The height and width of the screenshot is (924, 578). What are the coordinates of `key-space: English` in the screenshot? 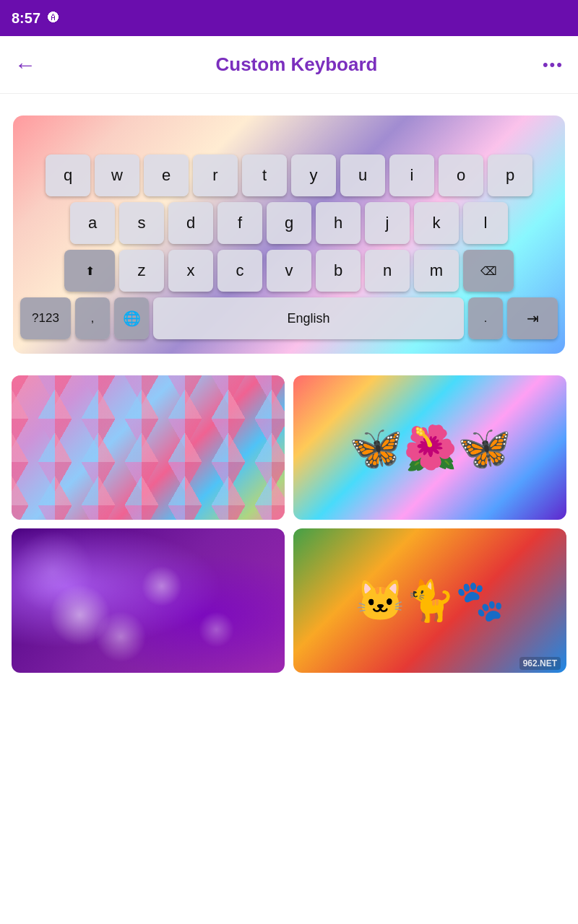 It's located at (309, 318).